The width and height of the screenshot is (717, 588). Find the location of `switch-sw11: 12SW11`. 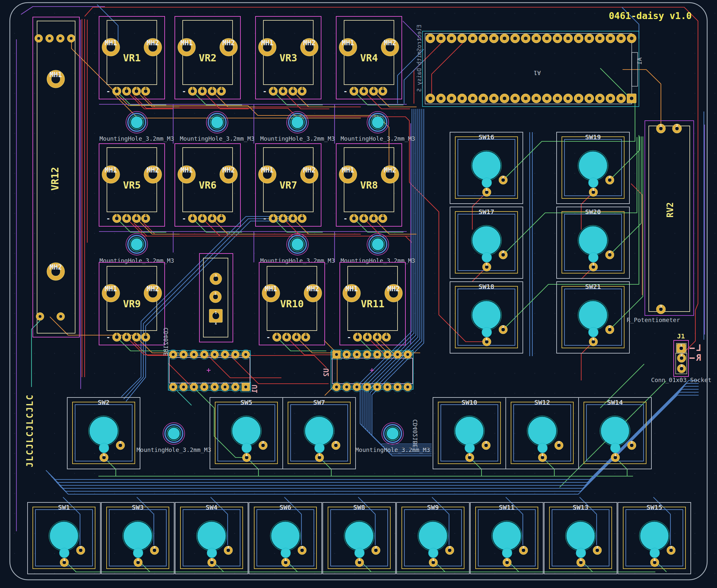

switch-sw11: 12SW11 is located at coordinates (507, 538).